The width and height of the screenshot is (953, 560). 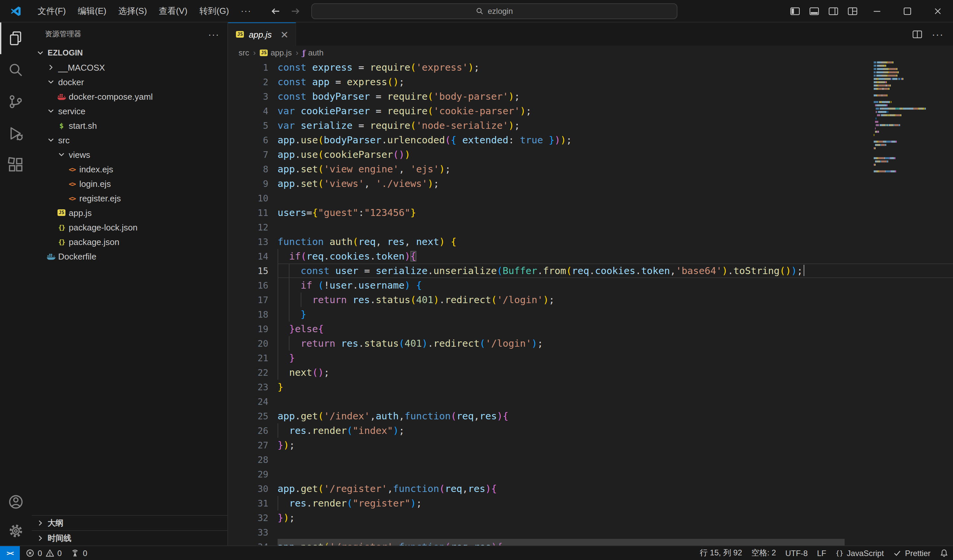 I want to click on code-text: const bodyParser = require('body-parser'…, so click(x=615, y=96).